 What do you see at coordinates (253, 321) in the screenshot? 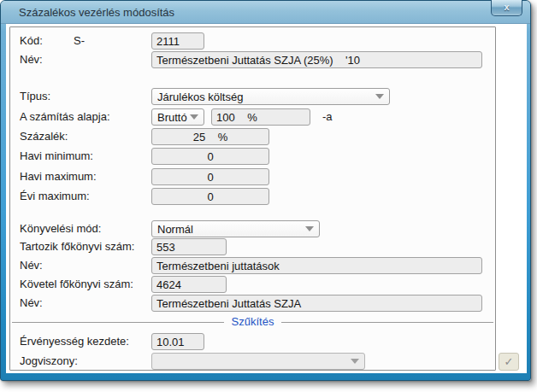
I see `szukites-link: Szűkítés` at bounding box center [253, 321].